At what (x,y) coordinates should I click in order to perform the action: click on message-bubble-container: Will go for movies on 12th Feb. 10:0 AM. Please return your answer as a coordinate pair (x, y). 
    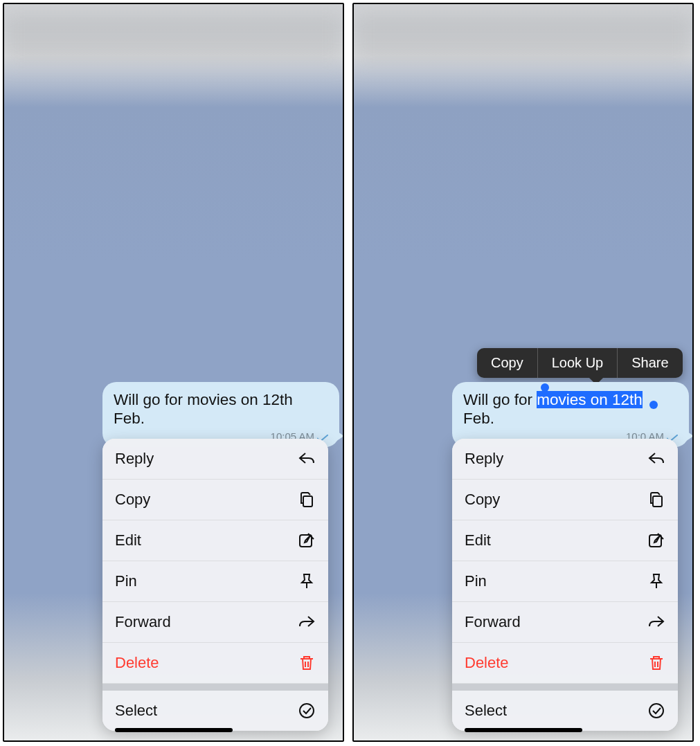
    Looking at the image, I should click on (571, 415).